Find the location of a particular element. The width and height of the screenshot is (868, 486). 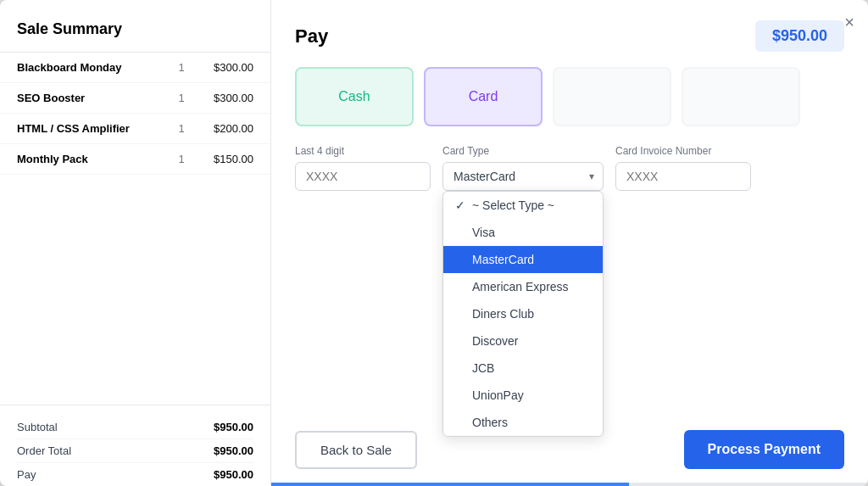

total-row: Pay $950.00 is located at coordinates (136, 475).